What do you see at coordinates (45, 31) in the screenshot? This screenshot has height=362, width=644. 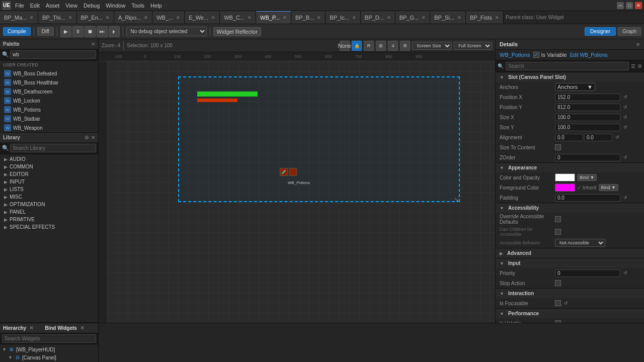 I see `diff-button: Diff` at bounding box center [45, 31].